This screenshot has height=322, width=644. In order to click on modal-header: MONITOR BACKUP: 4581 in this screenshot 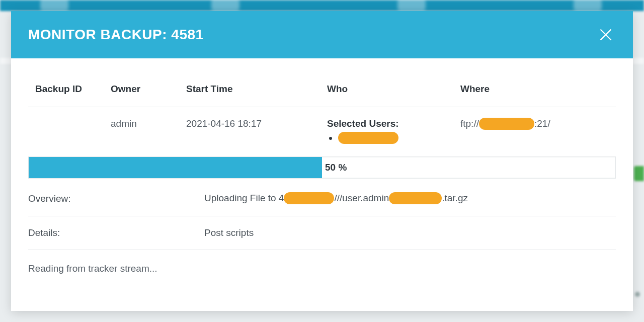, I will do `click(322, 35)`.